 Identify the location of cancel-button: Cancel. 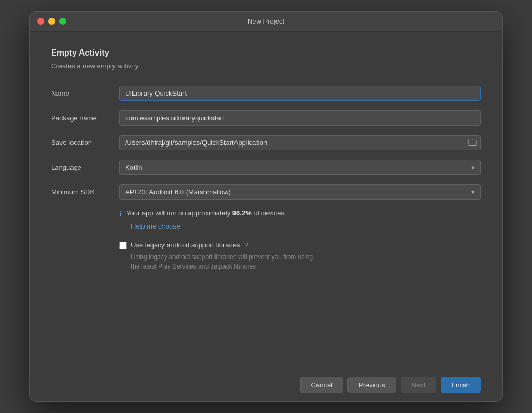
(322, 385).